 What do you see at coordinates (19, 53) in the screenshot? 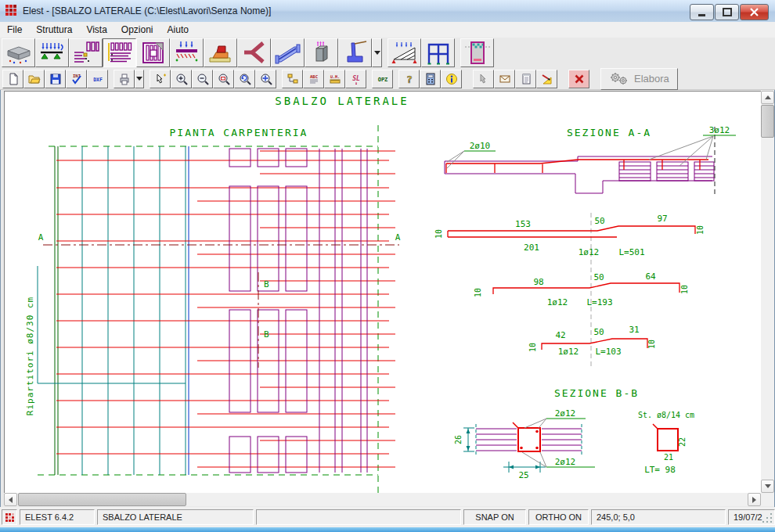
I see `tool-plinth-button` at bounding box center [19, 53].